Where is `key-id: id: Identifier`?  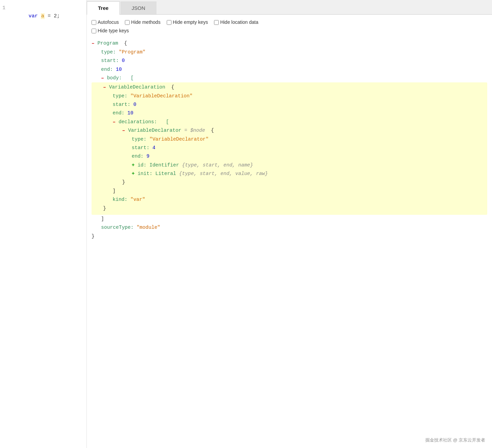
key-id: id: Identifier is located at coordinates (160, 165).